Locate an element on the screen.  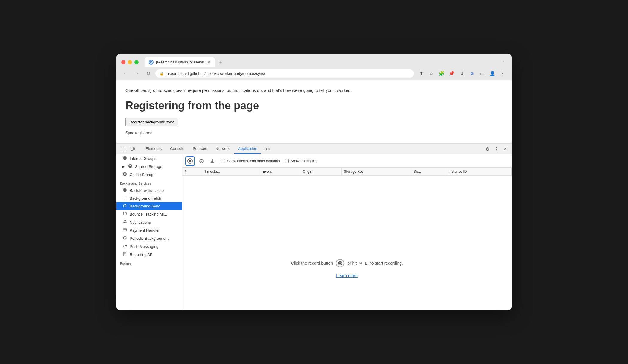
learn-more-link: Learn more is located at coordinates (347, 276).